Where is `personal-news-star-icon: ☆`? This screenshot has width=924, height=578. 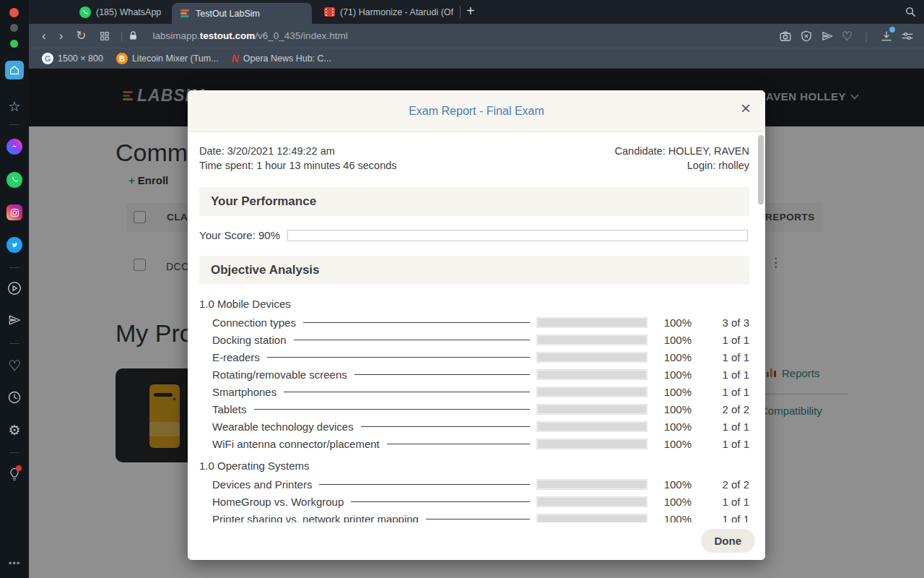 personal-news-star-icon: ☆ is located at coordinates (14, 106).